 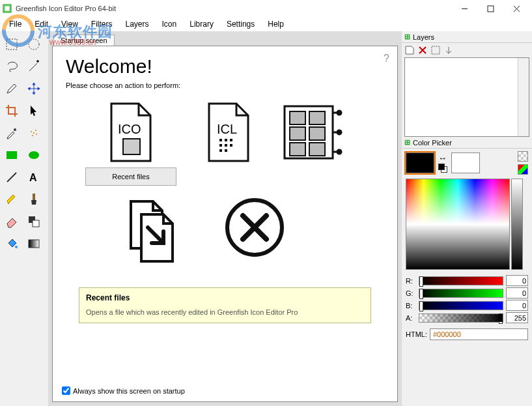 I want to click on tool-spray, so click(x=34, y=133).